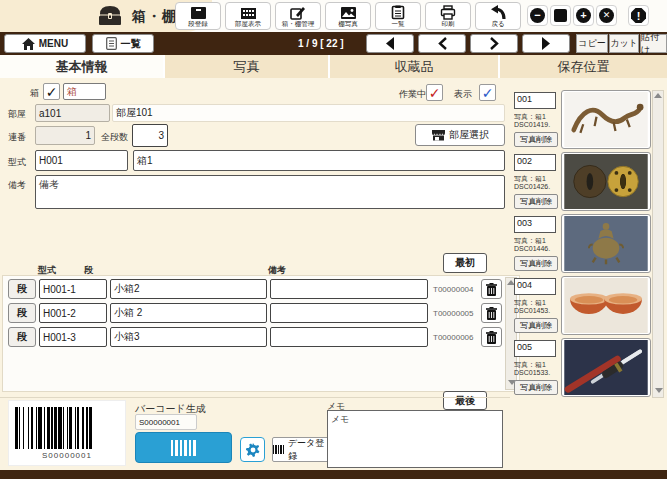 This screenshot has width=667, height=479. I want to click on photo-number-field: 003, so click(535, 224).